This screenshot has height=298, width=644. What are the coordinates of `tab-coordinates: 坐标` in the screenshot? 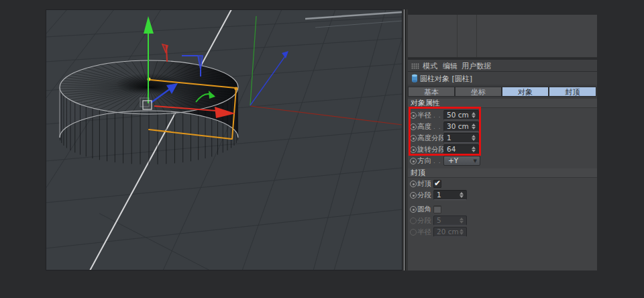 It's located at (478, 91).